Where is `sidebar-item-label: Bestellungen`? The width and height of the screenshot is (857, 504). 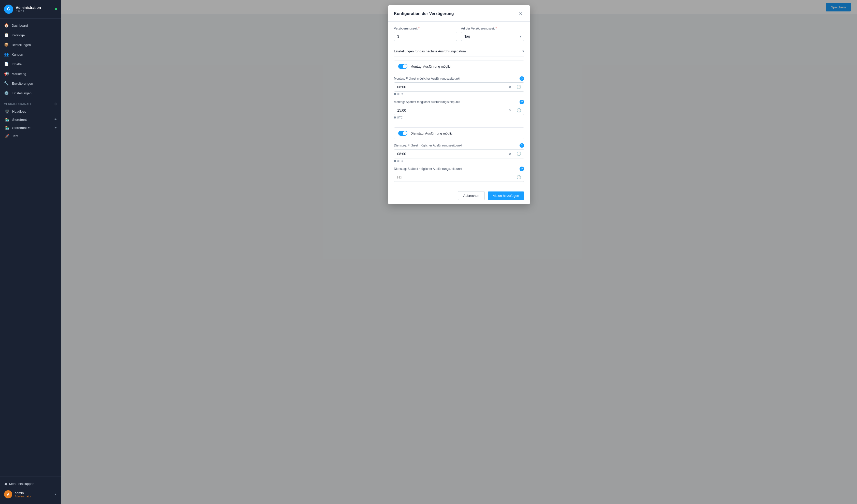
sidebar-item-label: Bestellungen is located at coordinates (21, 45).